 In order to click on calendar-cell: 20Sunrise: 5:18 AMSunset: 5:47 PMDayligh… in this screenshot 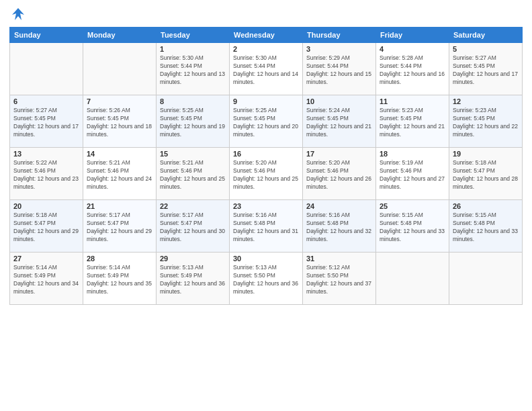, I will do `click(47, 226)`.